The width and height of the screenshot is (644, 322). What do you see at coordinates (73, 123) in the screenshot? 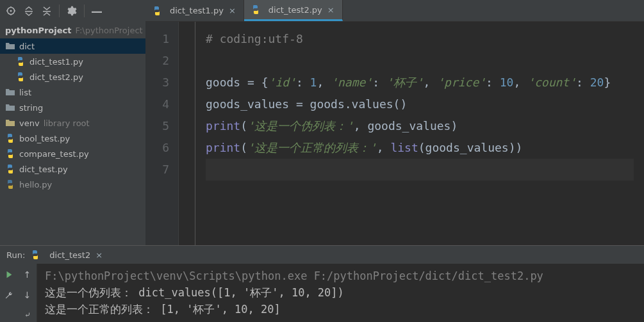
I see `folder-venv: venv library root` at bounding box center [73, 123].